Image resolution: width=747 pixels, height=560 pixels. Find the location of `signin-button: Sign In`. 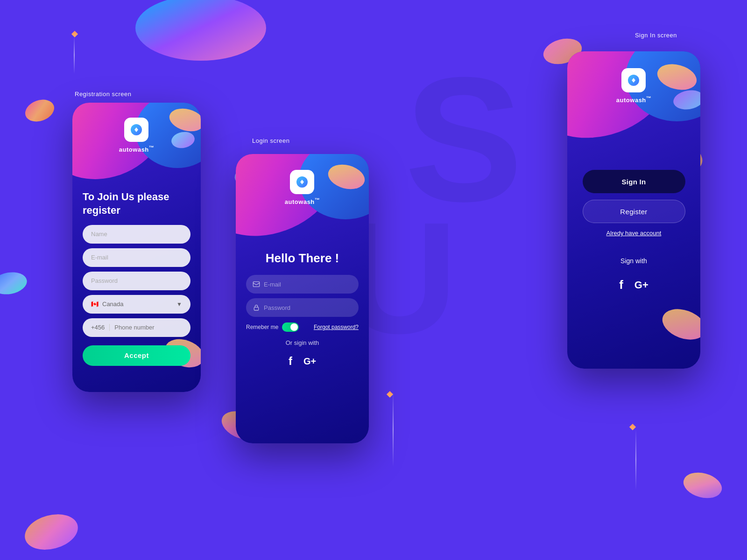

signin-button: Sign In is located at coordinates (634, 182).